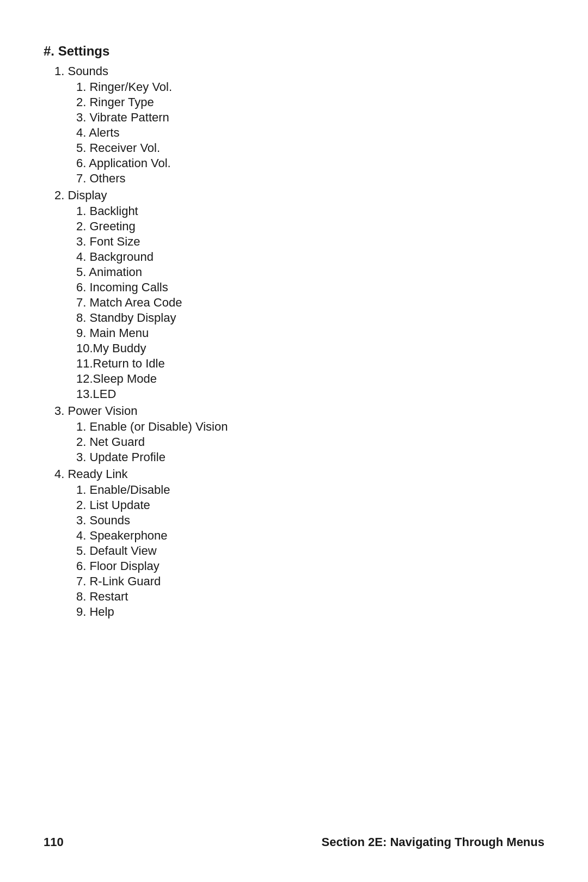  Describe the element at coordinates (294, 287) in the screenshot. I see `menu-item-level2-2-6: 6. Incoming Calls` at that location.